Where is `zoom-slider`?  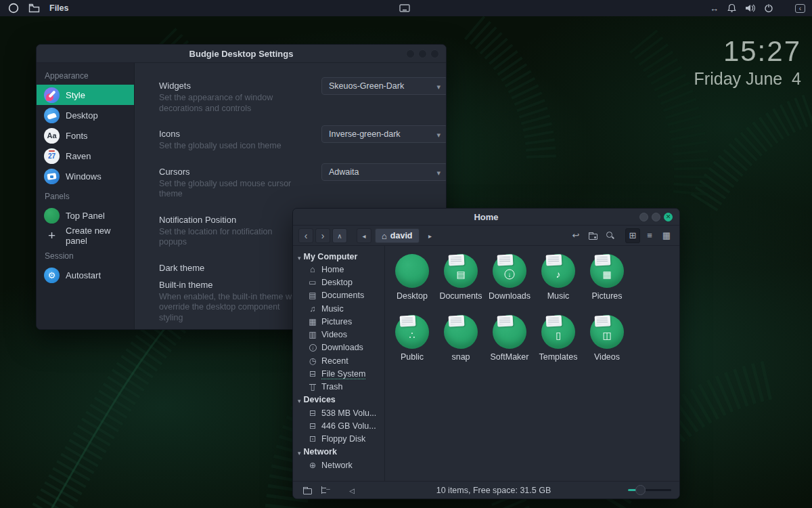
zoom-slider is located at coordinates (650, 490).